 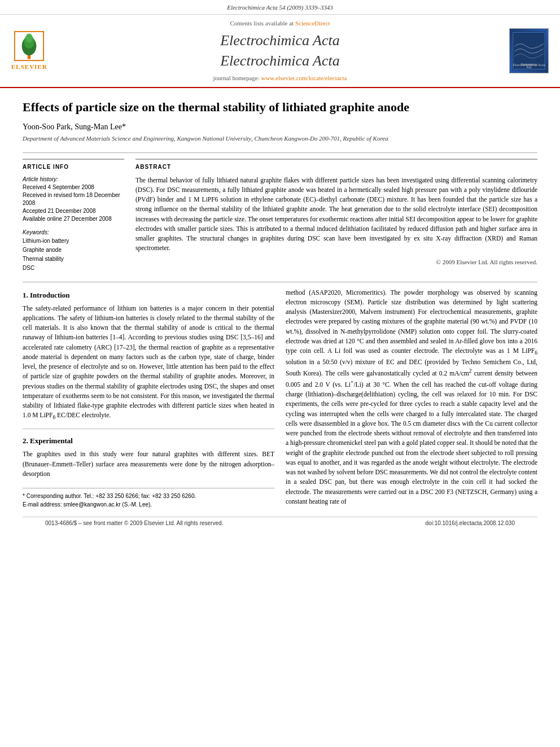 What do you see at coordinates (73, 233) in the screenshot?
I see `keywords-label: Keywords:` at bounding box center [73, 233].